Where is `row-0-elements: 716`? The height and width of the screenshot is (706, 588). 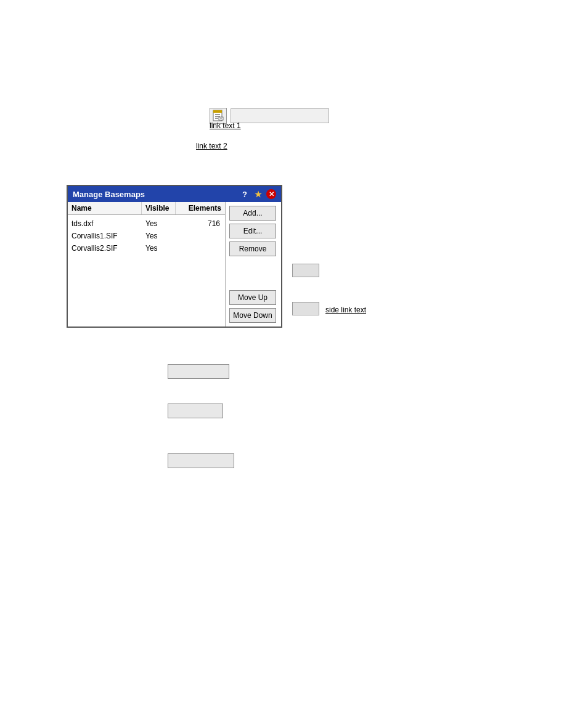 row-0-elements: 716 is located at coordinates (200, 224).